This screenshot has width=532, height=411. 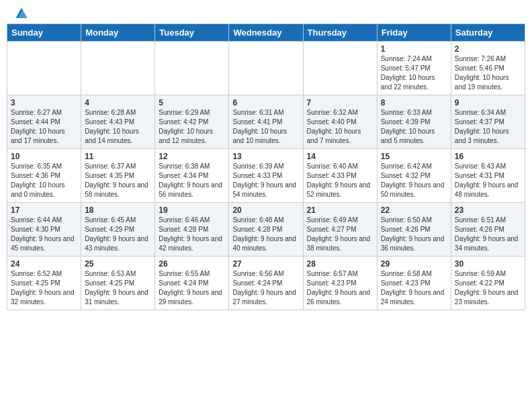 I want to click on day-info: Sunrise: 6:57 AMSunset: 4:23 PMDaylight:…, so click(x=340, y=288).